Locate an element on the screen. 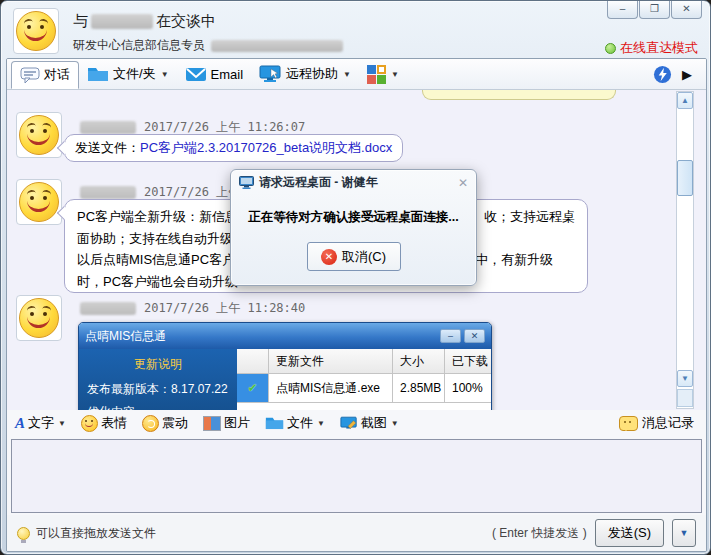 This screenshot has height=555, width=711. sync-icon is located at coordinates (662, 74).